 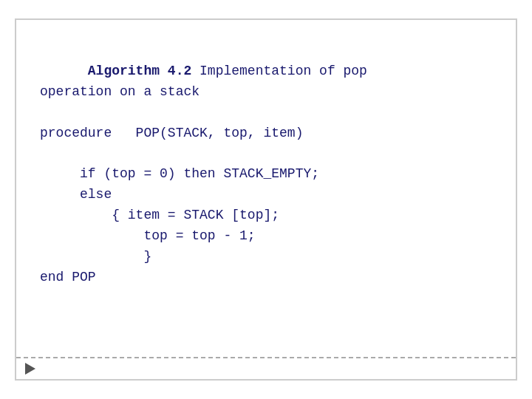 I want to click on algorithm-bold: Algorithm 4.2, so click(x=140, y=71).